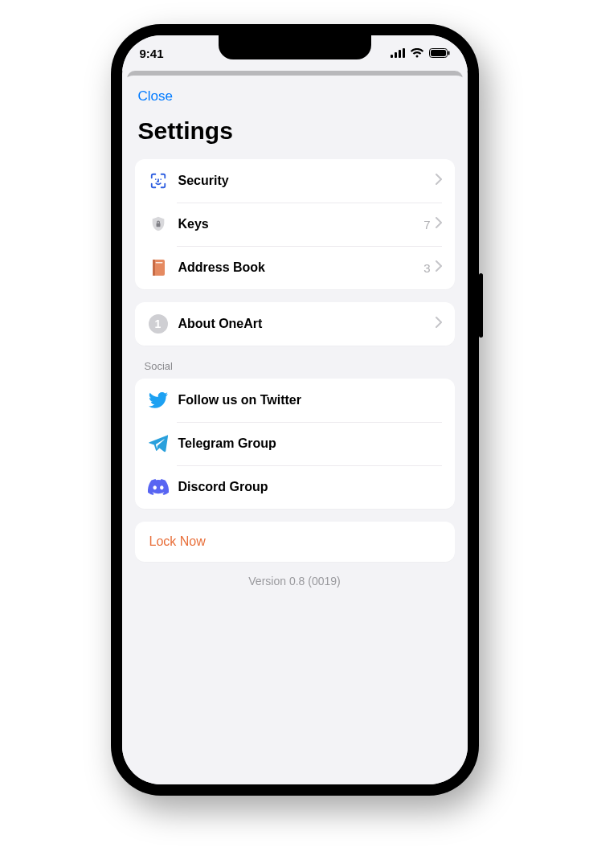 This screenshot has height=868, width=589. What do you see at coordinates (295, 324) in the screenshot?
I see `settings-item-about: 1 About OneArt` at bounding box center [295, 324].